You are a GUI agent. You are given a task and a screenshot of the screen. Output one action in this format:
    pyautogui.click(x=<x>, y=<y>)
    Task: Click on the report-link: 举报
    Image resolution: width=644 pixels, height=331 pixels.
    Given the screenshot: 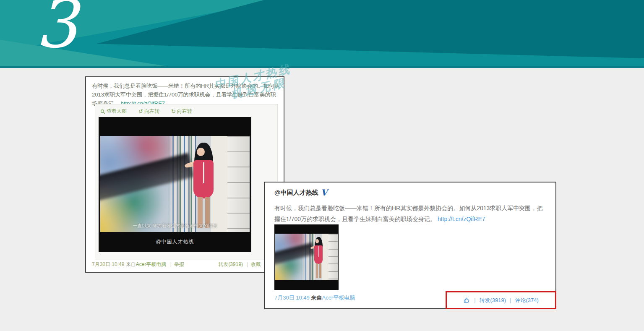 What is the action you would take?
    pyautogui.click(x=179, y=264)
    